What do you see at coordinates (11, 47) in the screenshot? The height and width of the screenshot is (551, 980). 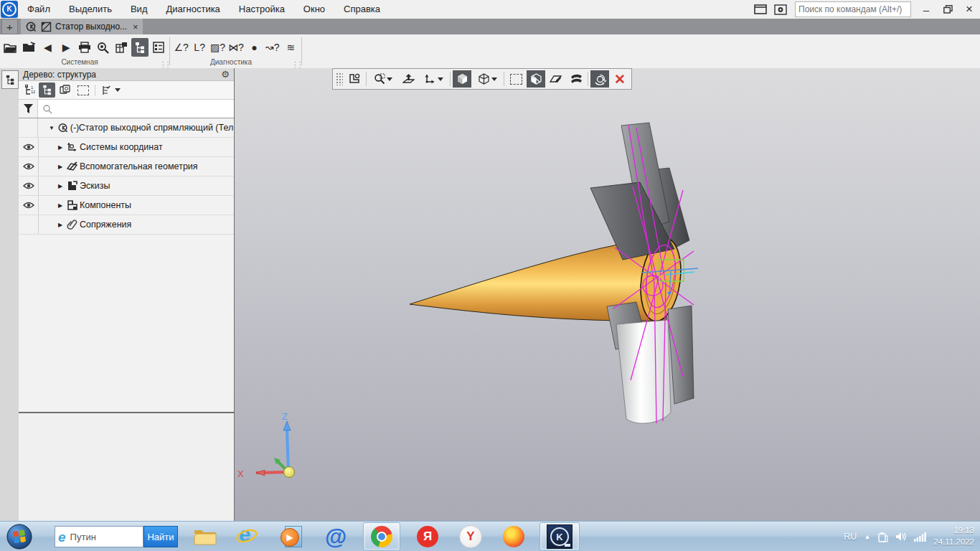 I see `open-document-icon` at bounding box center [11, 47].